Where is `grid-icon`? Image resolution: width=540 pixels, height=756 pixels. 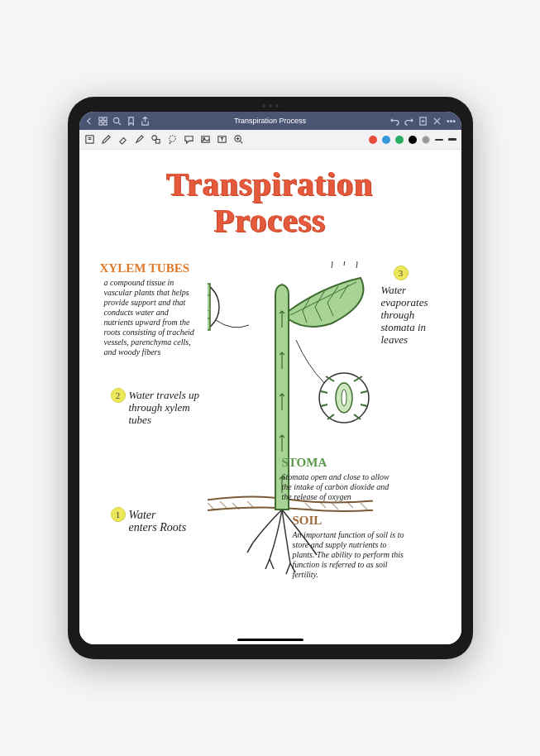
grid-icon is located at coordinates (103, 121).